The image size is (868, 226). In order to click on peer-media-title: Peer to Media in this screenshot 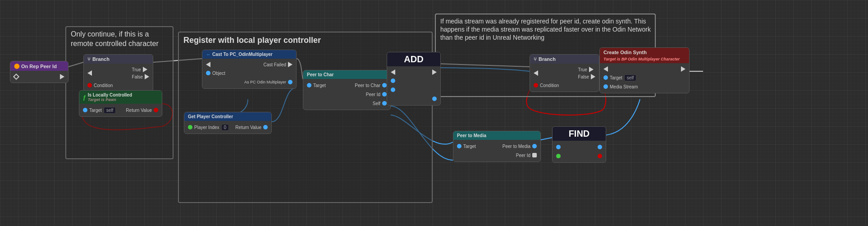, I will do `click(471, 135)`.